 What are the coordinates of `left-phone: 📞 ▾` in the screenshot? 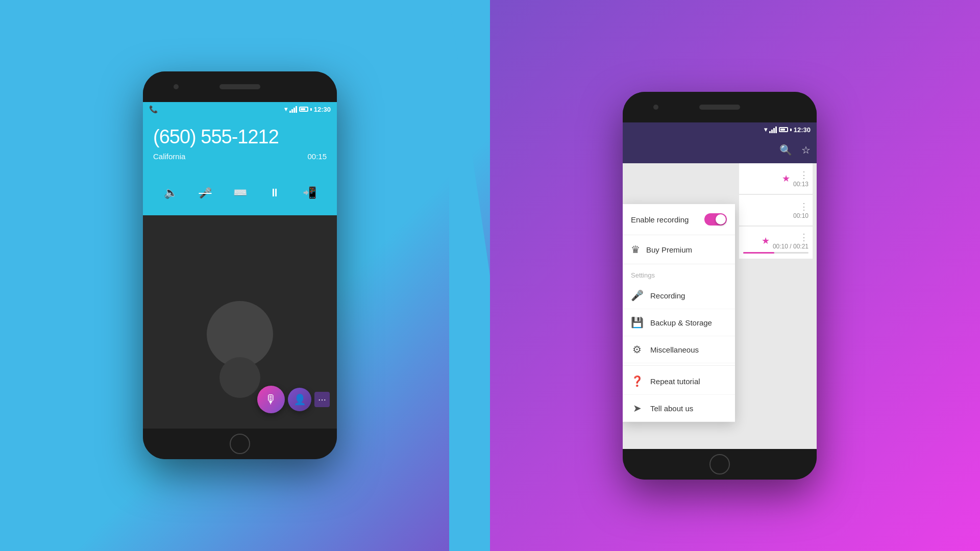 It's located at (240, 265).